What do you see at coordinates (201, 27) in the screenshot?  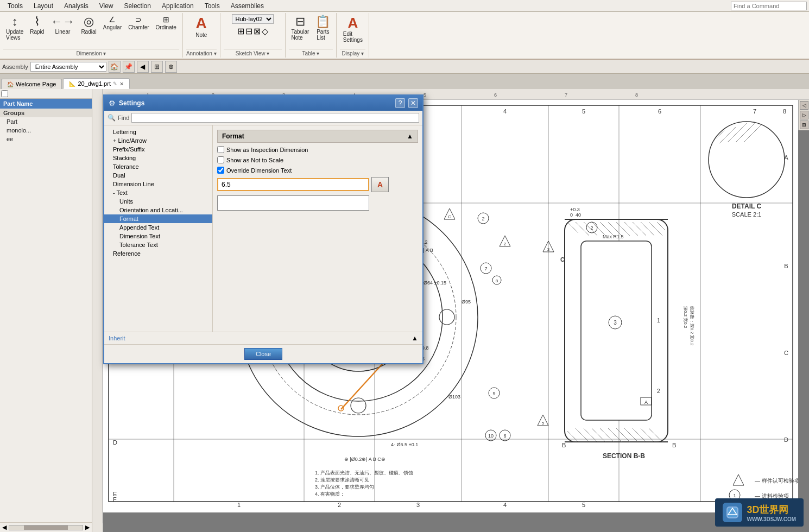 I see `ribbon-btn-note: A Note` at bounding box center [201, 27].